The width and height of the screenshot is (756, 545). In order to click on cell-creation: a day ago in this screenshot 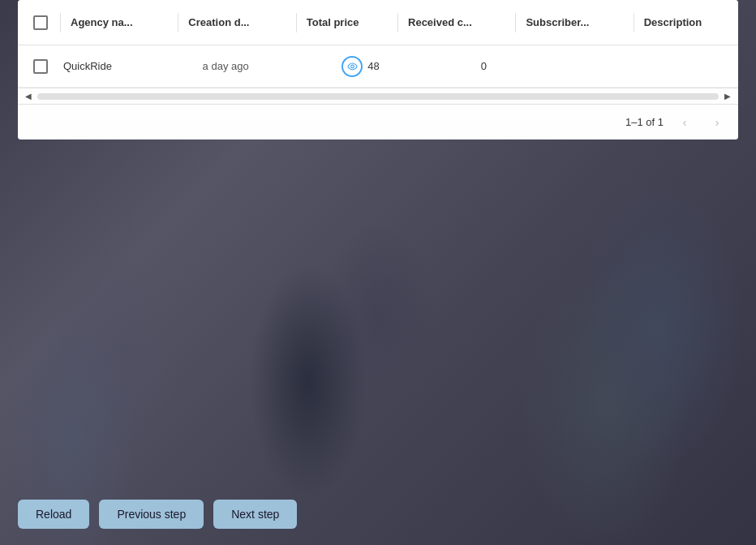, I will do `click(266, 67)`.